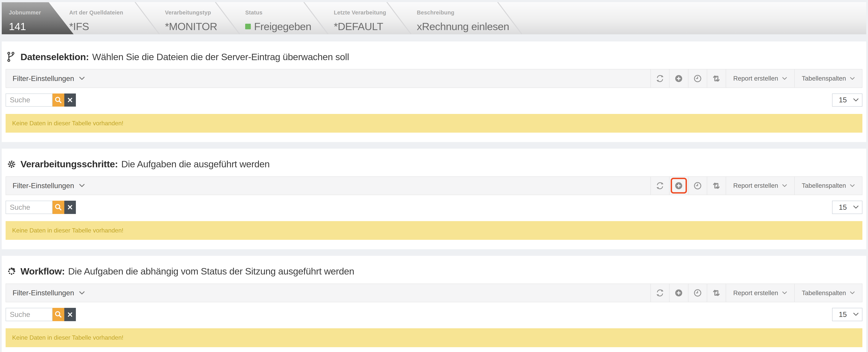  I want to click on section-title-text: Verarbeitungsschritte:, so click(69, 164).